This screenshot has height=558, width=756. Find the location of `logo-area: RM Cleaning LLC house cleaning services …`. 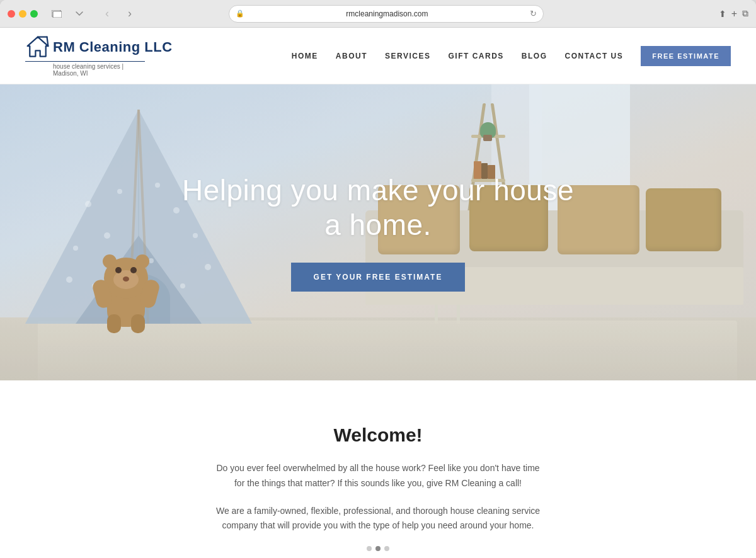

logo-area: RM Cleaning LLC house cleaning services … is located at coordinates (99, 55).